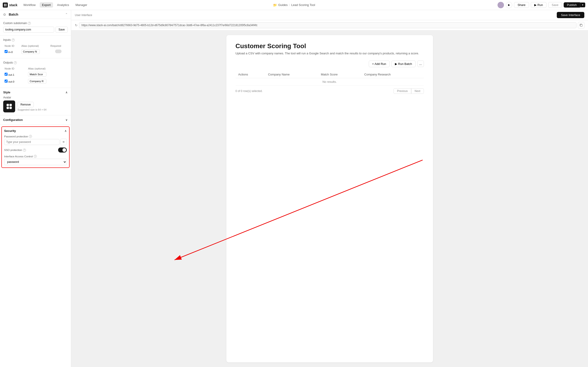 This screenshot has width=588, height=367. I want to click on outputs-section: Outputs ? Node ID Alias (optional) out-1, so click(35, 73).